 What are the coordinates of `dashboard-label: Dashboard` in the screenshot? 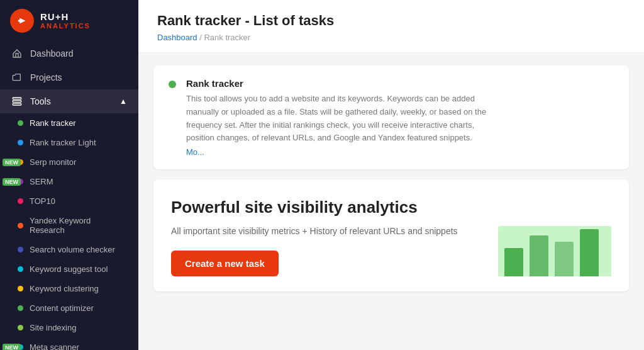 It's located at (52, 54).